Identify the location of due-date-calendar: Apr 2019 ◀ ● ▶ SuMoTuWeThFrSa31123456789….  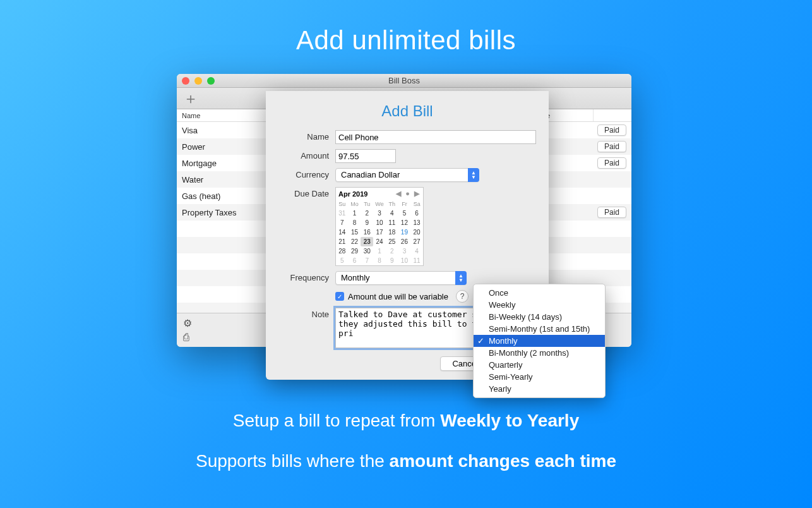
(379, 226).